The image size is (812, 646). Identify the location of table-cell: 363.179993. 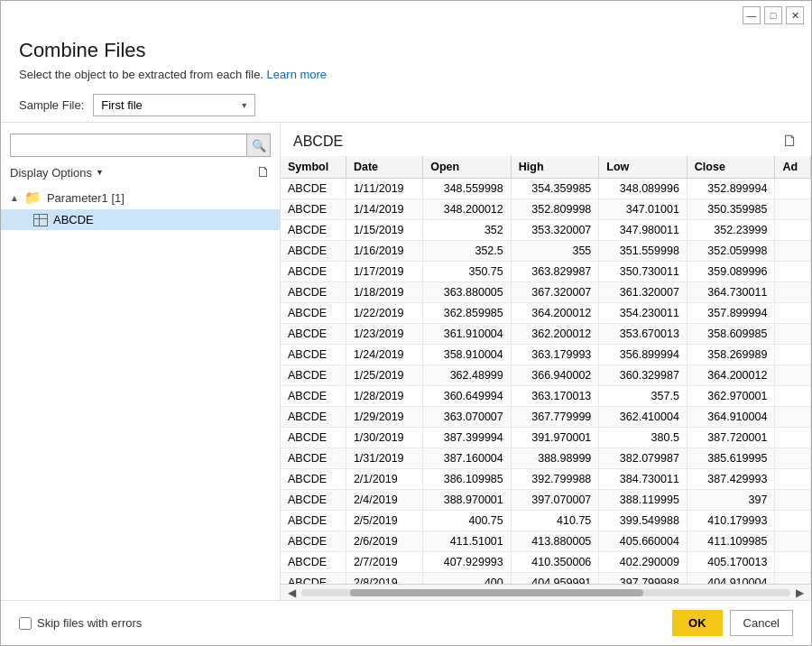
(555, 355).